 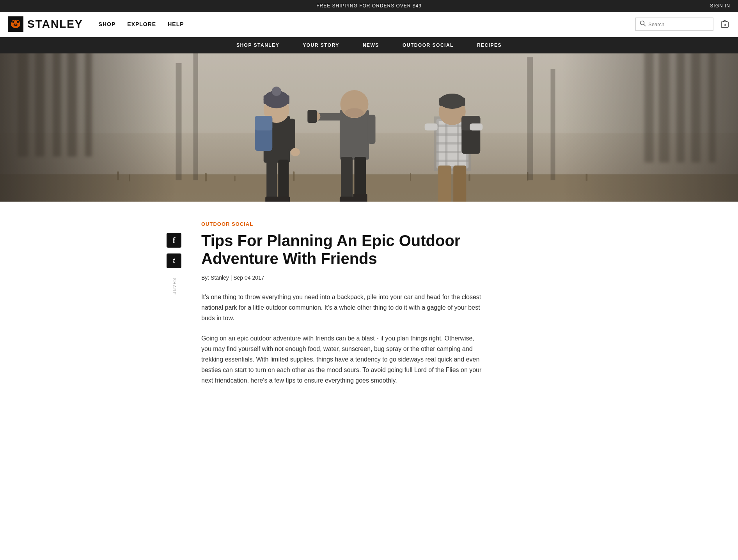 What do you see at coordinates (674, 24) in the screenshot?
I see `search-box` at bounding box center [674, 24].